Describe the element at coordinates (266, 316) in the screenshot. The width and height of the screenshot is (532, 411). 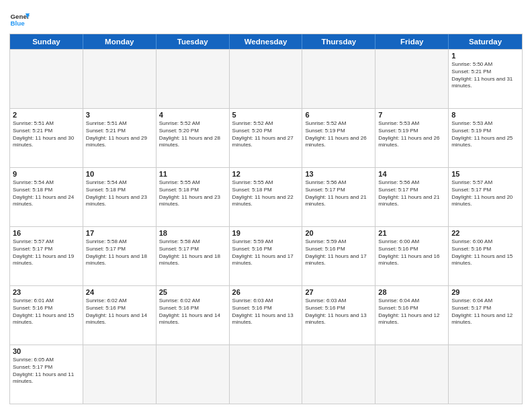
I see `calendar-cell: 26Sunrise: 6:03 AM Sunset: 5:16 PM Dayli…` at that location.